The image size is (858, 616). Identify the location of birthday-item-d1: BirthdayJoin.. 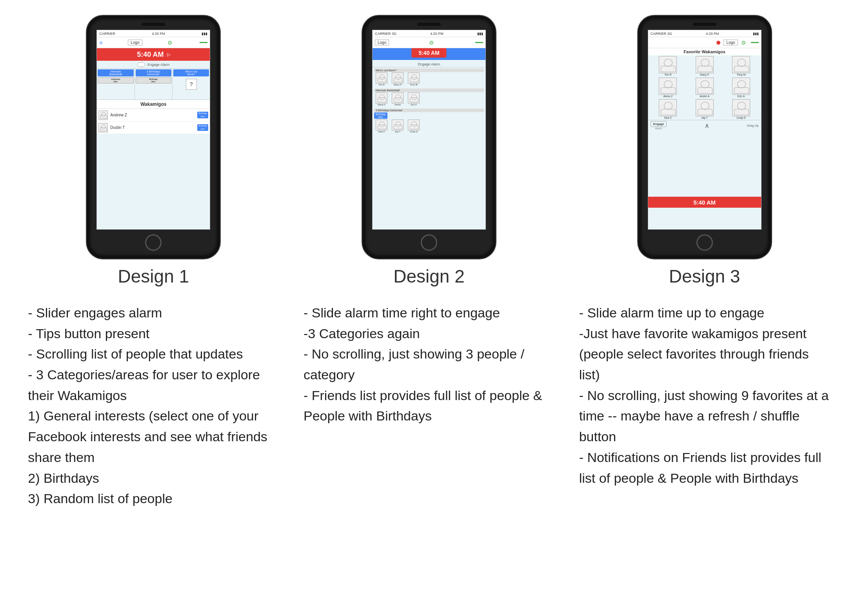
(154, 80).